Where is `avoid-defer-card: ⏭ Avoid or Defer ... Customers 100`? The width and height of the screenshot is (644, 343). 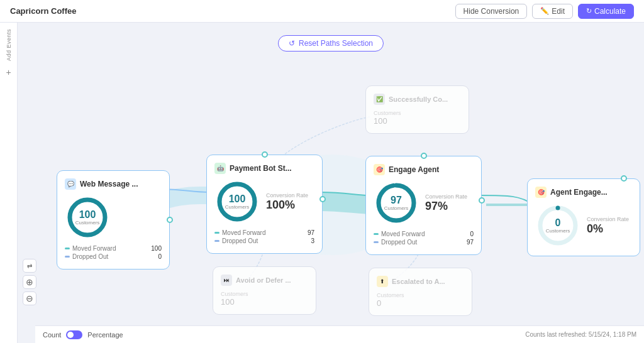
avoid-defer-card: ⏭ Avoid or Defer ... Customers 100 is located at coordinates (264, 290).